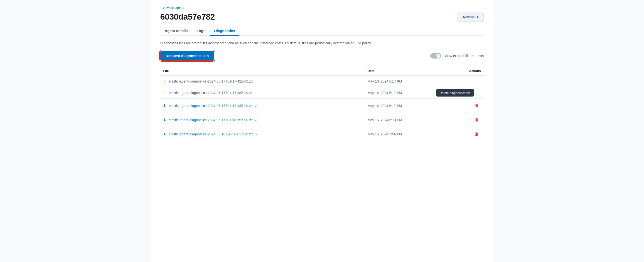 The image size is (644, 262). What do you see at coordinates (201, 31) in the screenshot?
I see `tab-logs: Logs` at bounding box center [201, 31].